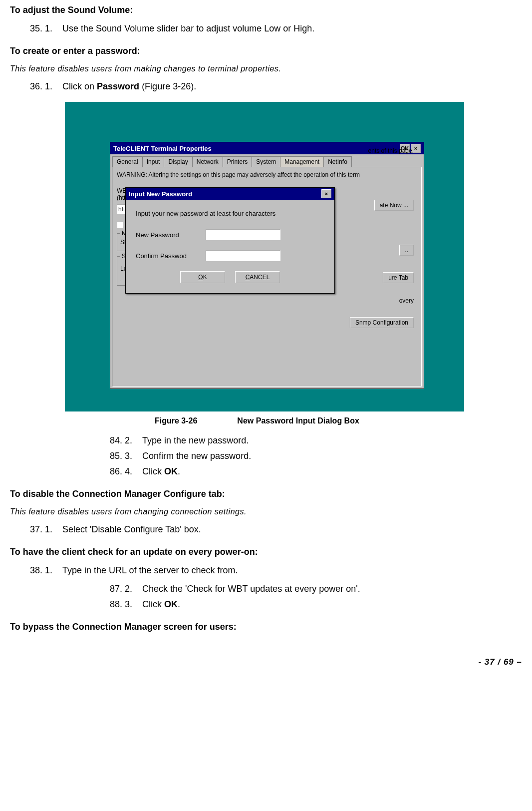 The height and width of the screenshot is (811, 532). Describe the element at coordinates (298, 421) in the screenshot. I see `figure-caption-text: New Password Input Dialog Box` at that location.